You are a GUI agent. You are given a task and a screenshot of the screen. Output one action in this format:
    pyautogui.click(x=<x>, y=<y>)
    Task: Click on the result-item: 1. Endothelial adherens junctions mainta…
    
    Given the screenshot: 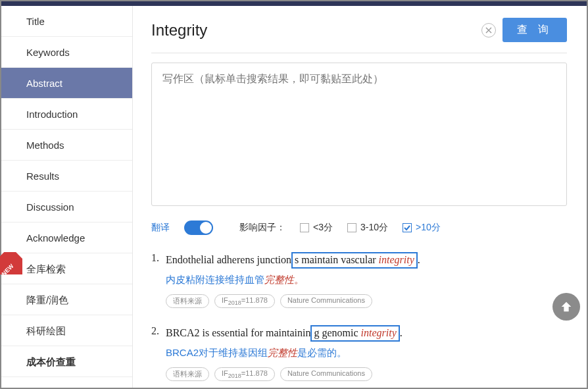 What is the action you would take?
    pyautogui.click(x=359, y=280)
    